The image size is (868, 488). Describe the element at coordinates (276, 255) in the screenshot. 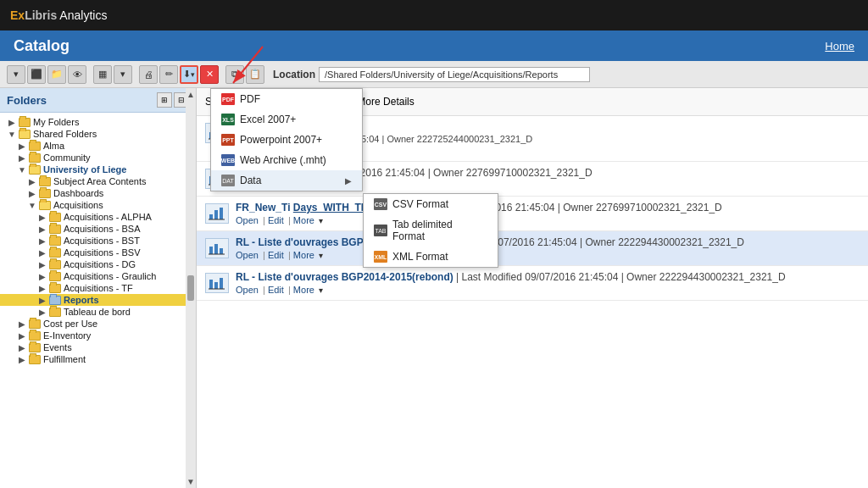

I see `report-edit-link-4: Edit` at that location.